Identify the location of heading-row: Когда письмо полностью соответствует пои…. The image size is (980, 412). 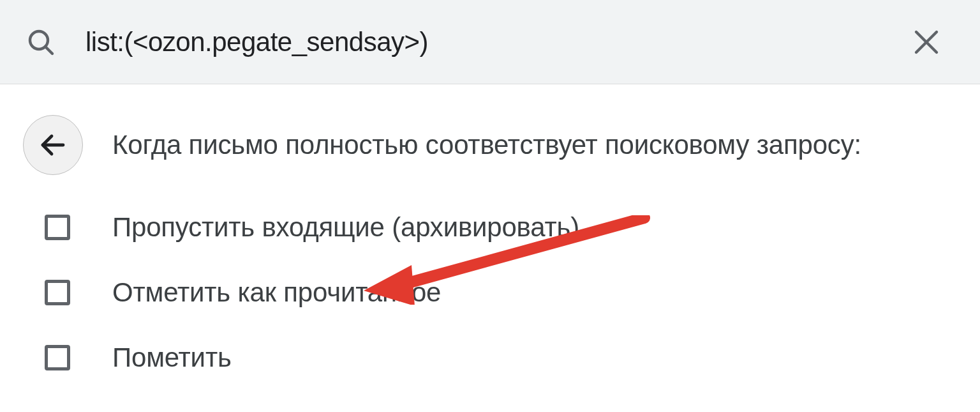
(479, 145).